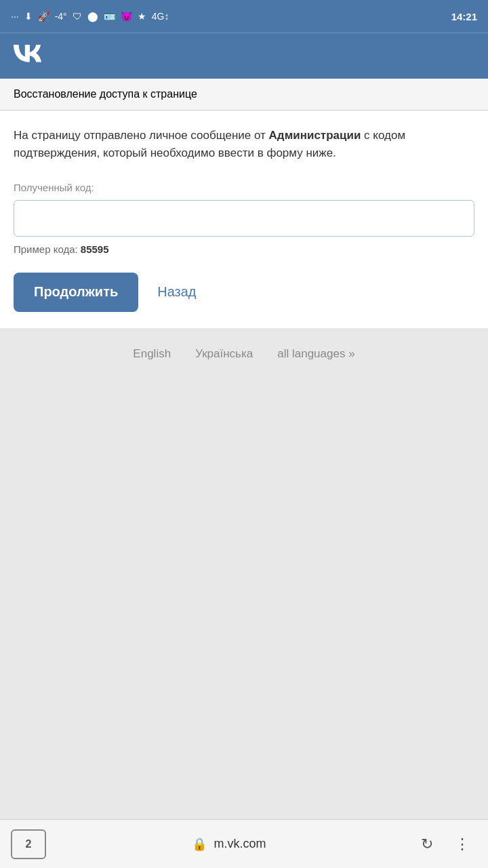  Describe the element at coordinates (76, 292) in the screenshot. I see `continue-button: Продолжить` at that location.